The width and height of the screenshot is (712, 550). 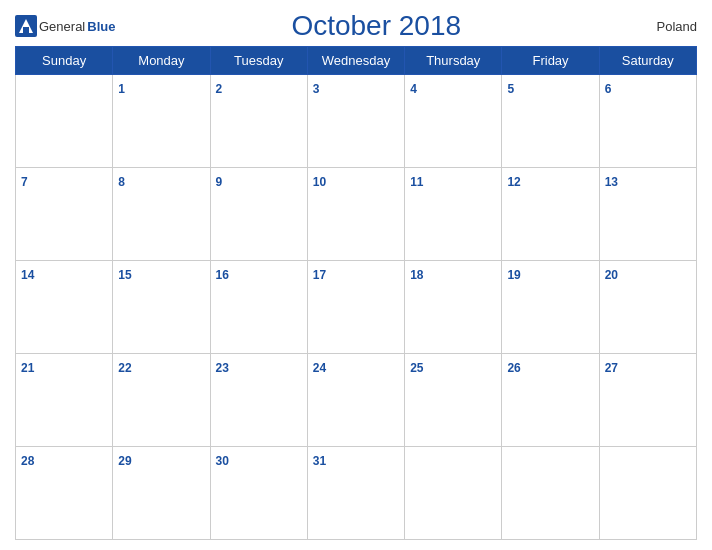 What do you see at coordinates (667, 26) in the screenshot?
I see `country-label: Poland` at bounding box center [667, 26].